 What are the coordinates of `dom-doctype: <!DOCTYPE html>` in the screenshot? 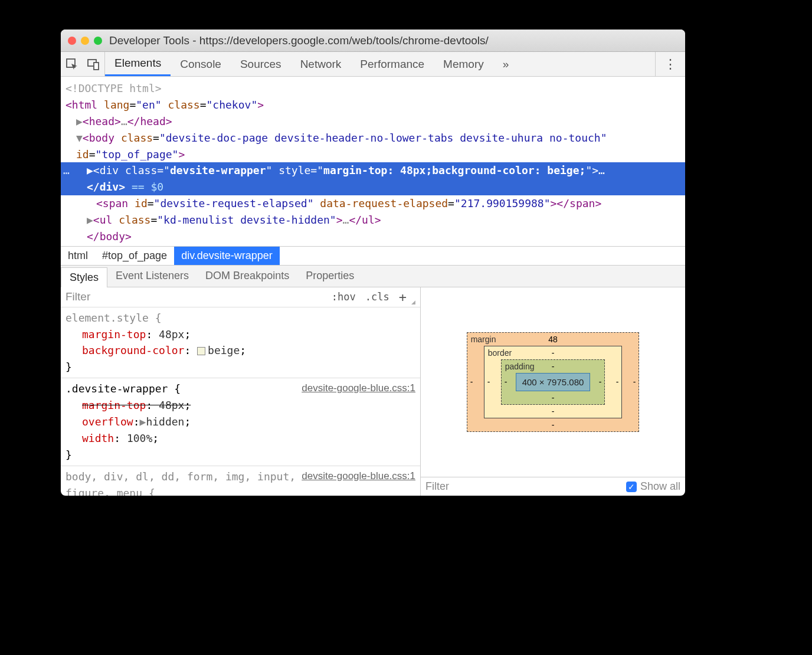 It's located at (373, 89).